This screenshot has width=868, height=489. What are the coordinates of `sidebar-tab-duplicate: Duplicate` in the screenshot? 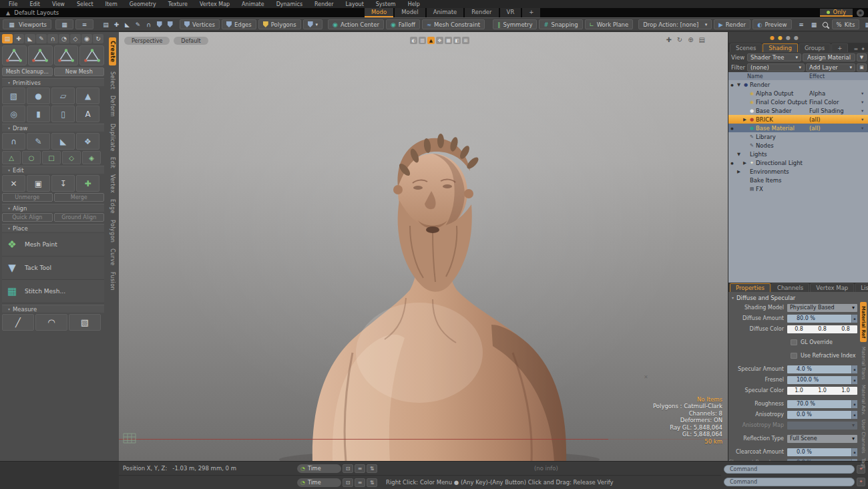 It's located at (112, 138).